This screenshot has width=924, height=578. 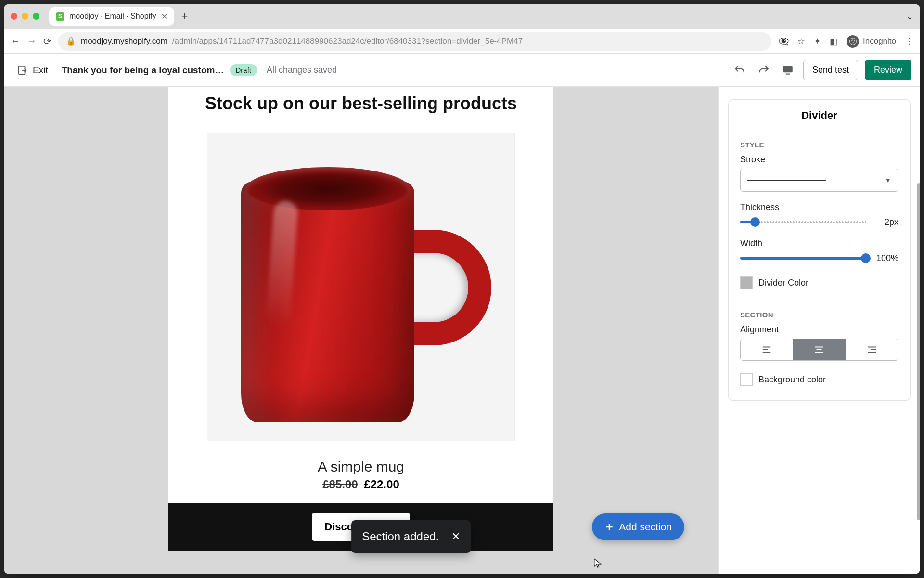 What do you see at coordinates (886, 223) in the screenshot?
I see `thickness-value: 2px` at bounding box center [886, 223].